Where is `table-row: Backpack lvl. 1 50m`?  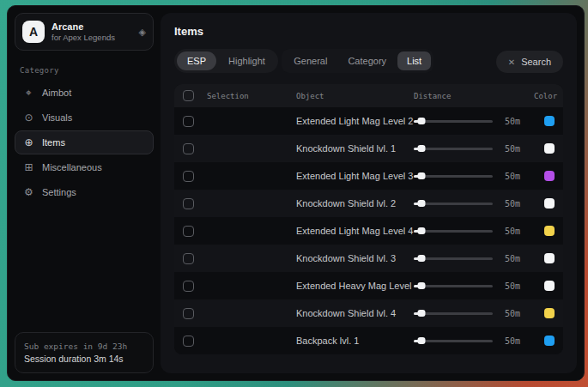
table-row: Backpack lvl. 1 50m is located at coordinates (369, 341).